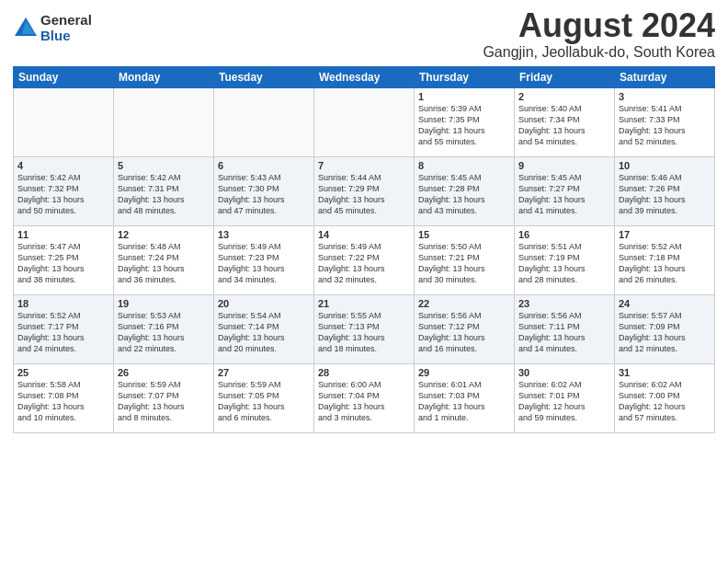 This screenshot has height=563, width=728. I want to click on col-monday: Monday, so click(164, 77).